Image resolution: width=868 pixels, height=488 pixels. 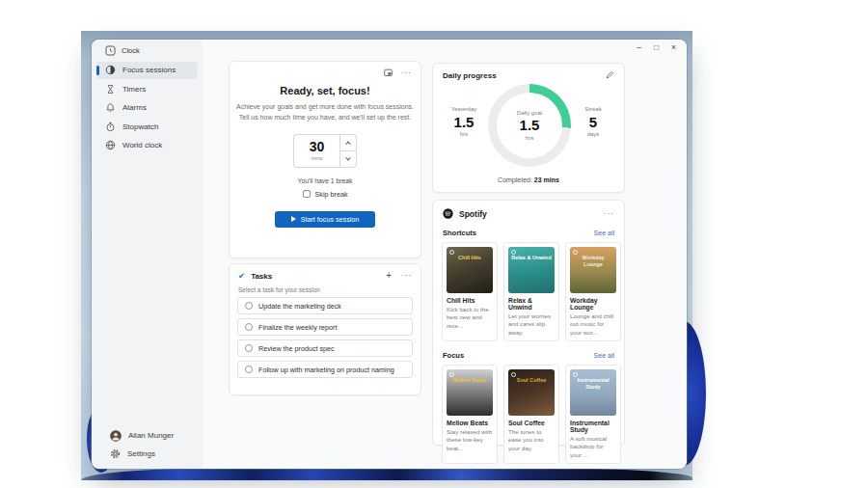 What do you see at coordinates (656, 47) in the screenshot?
I see `maximize-button: □` at bounding box center [656, 47].